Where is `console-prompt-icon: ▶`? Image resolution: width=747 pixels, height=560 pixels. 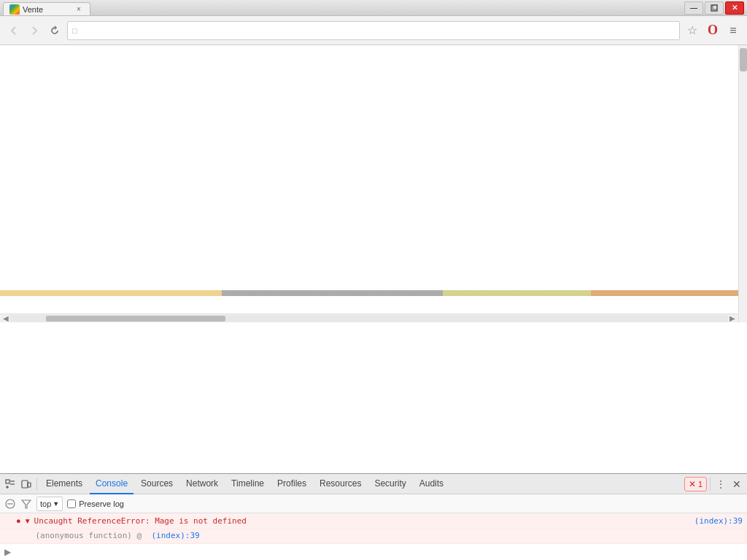
console-prompt-icon: ▶ is located at coordinates (7, 552).